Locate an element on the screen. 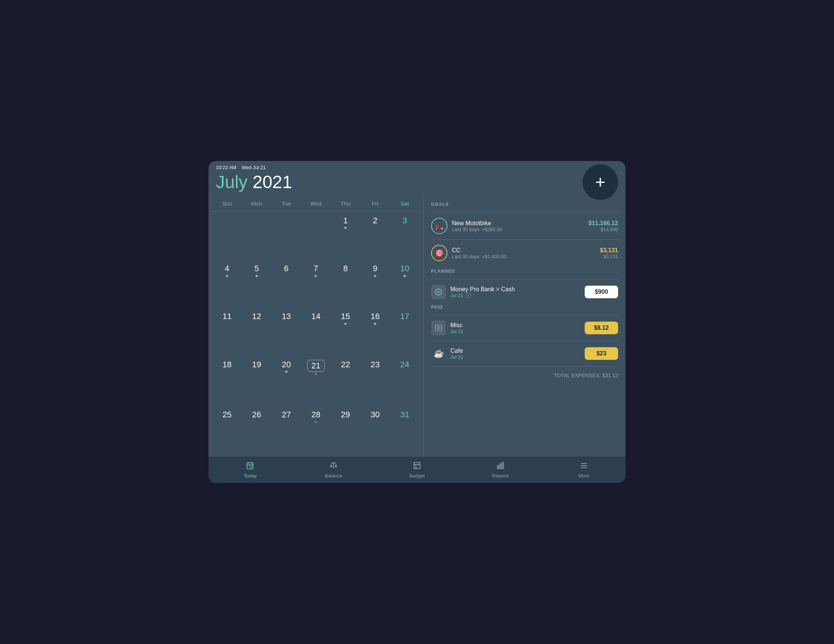 The image size is (834, 644). day-header-fri: Fri is located at coordinates (375, 203).